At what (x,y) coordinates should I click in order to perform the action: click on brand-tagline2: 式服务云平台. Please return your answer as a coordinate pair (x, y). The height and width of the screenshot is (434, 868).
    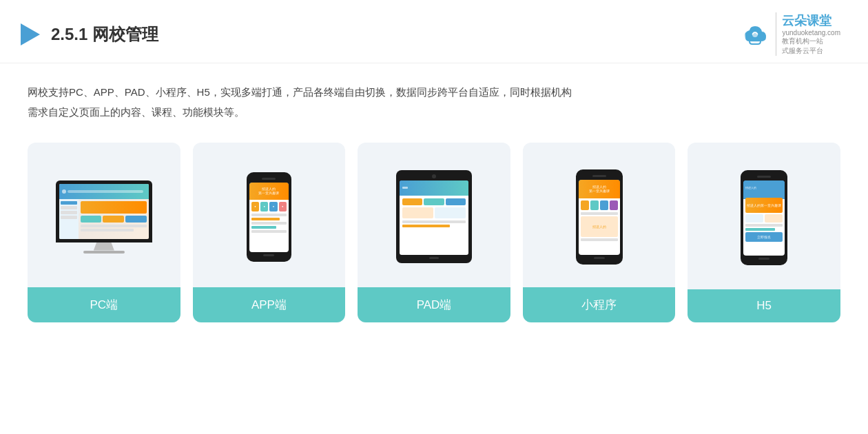
    Looking at the image, I should click on (812, 51).